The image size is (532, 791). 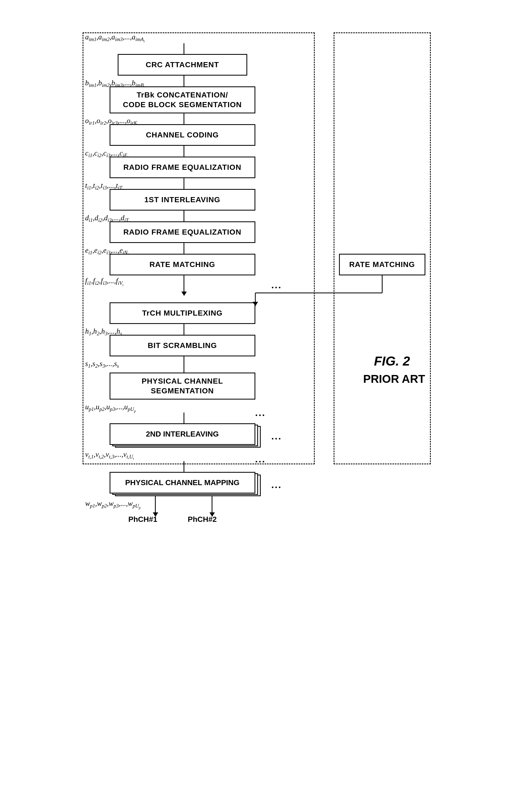 What do you see at coordinates (102, 364) in the screenshot?
I see `after-scramble-signal: s1,s2,s3,...,ss` at bounding box center [102, 364].